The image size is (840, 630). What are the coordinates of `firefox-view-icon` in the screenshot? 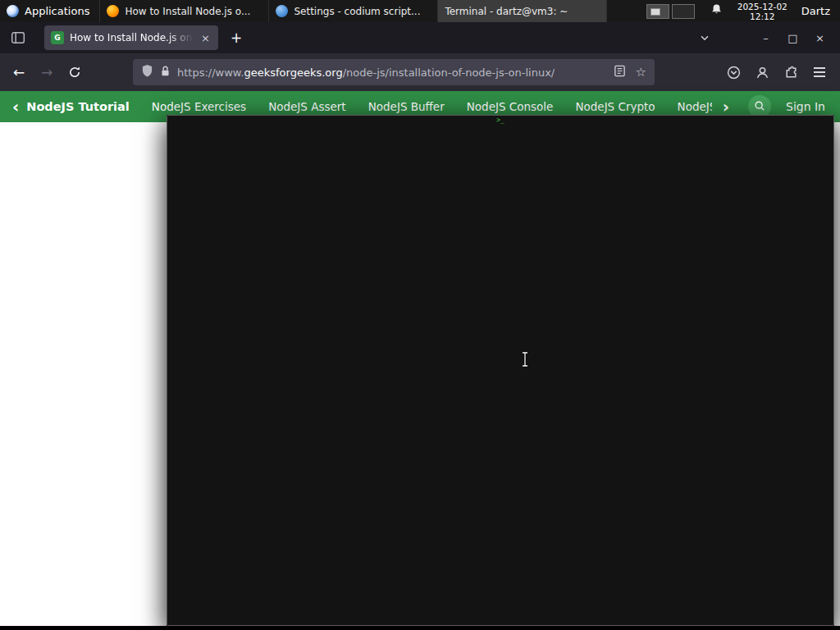 It's located at (18, 38).